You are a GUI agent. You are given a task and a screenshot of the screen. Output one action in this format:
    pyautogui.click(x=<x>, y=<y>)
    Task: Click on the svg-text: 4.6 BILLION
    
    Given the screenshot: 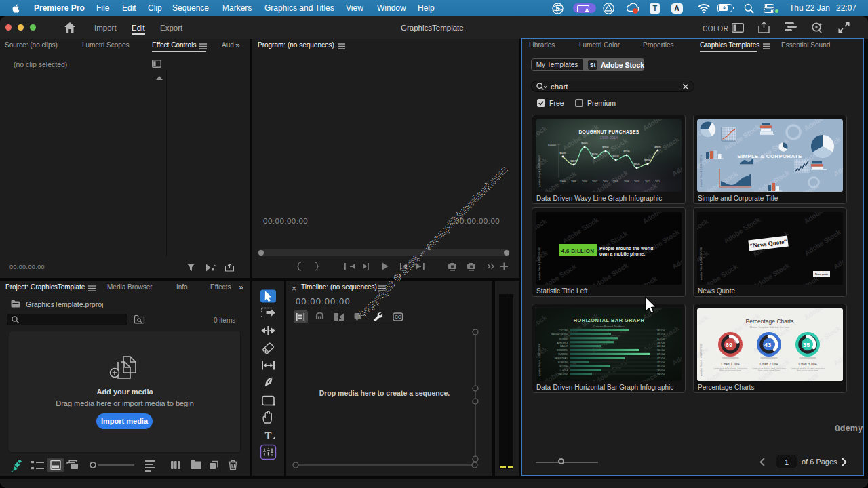 What is the action you would take?
    pyautogui.click(x=578, y=251)
    